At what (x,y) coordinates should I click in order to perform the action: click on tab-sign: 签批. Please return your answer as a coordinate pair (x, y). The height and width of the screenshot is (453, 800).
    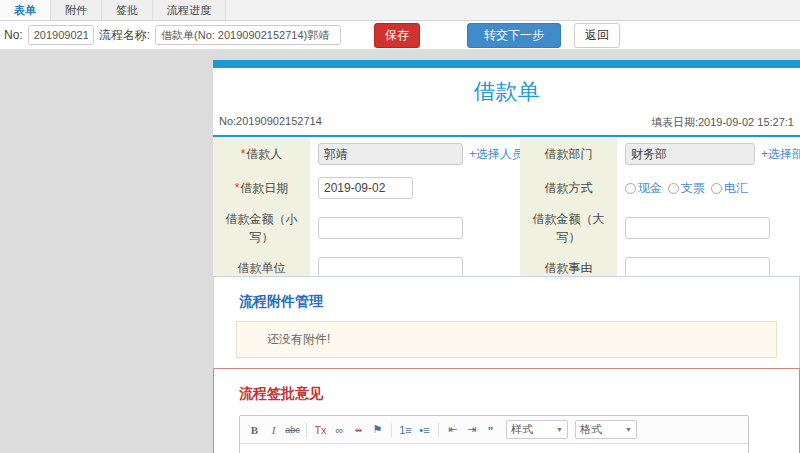
    Looking at the image, I should click on (128, 10).